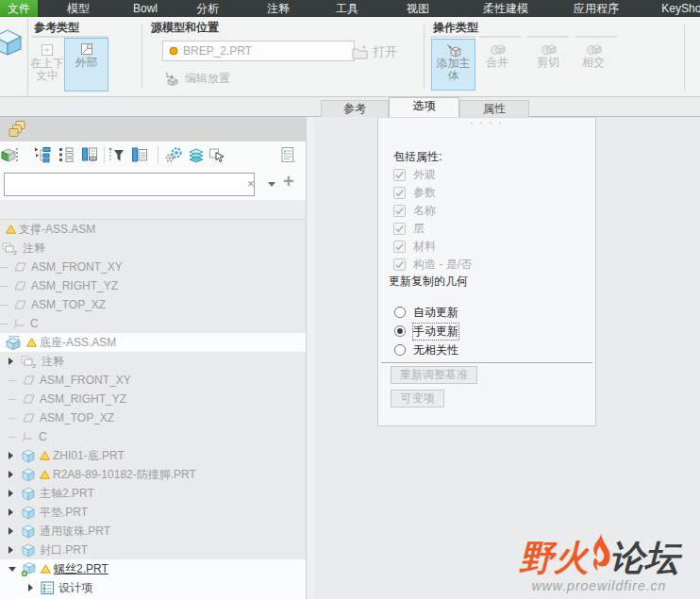 Image resolution: width=700 pixels, height=599 pixels. Describe the element at coordinates (453, 64) in the screenshot. I see `add-body-button: 添加主 体` at that location.